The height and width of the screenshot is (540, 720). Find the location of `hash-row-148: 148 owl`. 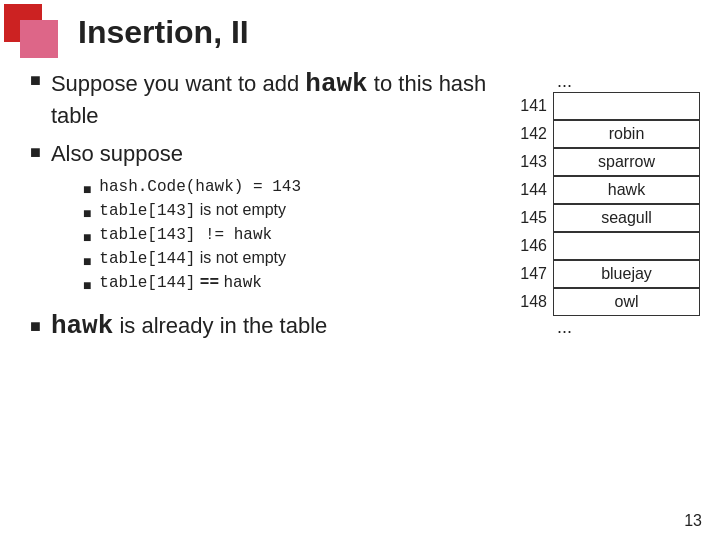

hash-row-148: 148 owl is located at coordinates (608, 302).